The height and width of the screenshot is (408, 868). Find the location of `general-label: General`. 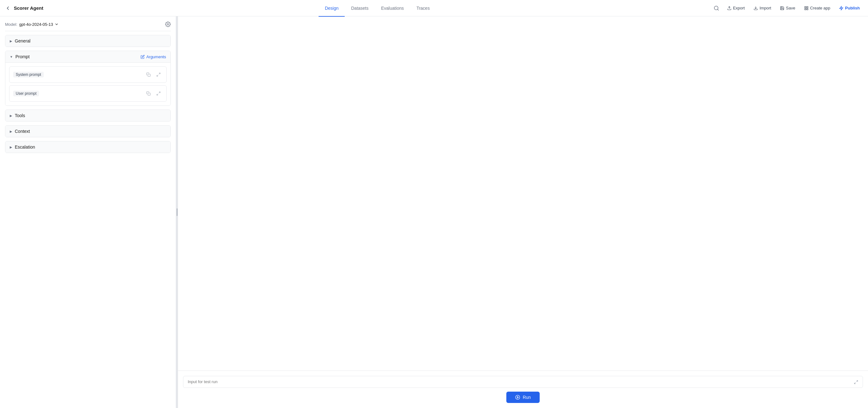

general-label: General is located at coordinates (23, 41).